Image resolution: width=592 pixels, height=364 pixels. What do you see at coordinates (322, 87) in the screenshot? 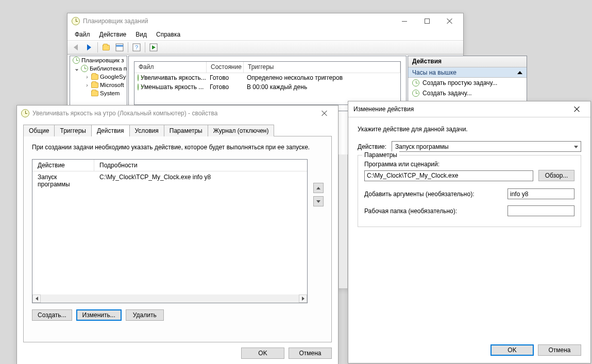
I see `task-trigger: В 00:00 каждый день` at bounding box center [322, 87].